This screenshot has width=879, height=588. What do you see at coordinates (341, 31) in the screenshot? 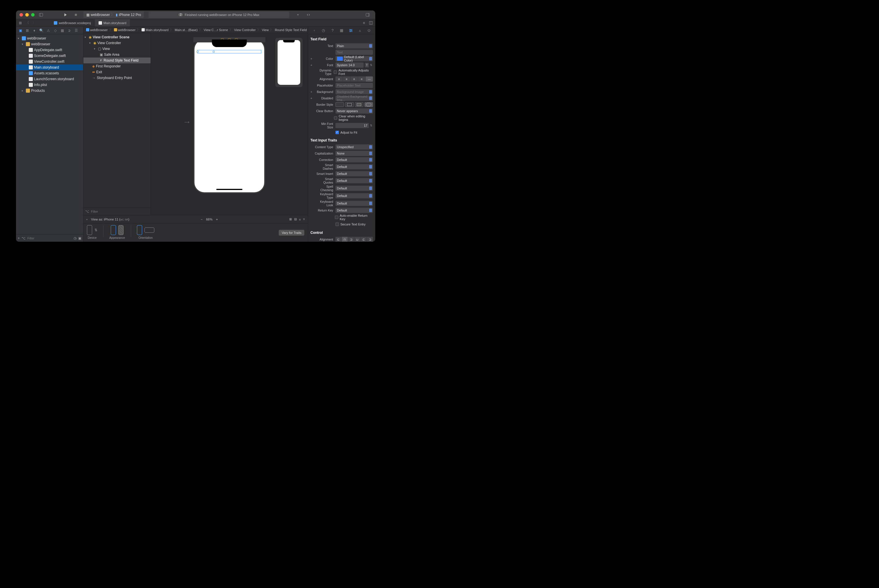
I see `identity-inspector-icon: ▦` at bounding box center [341, 31].